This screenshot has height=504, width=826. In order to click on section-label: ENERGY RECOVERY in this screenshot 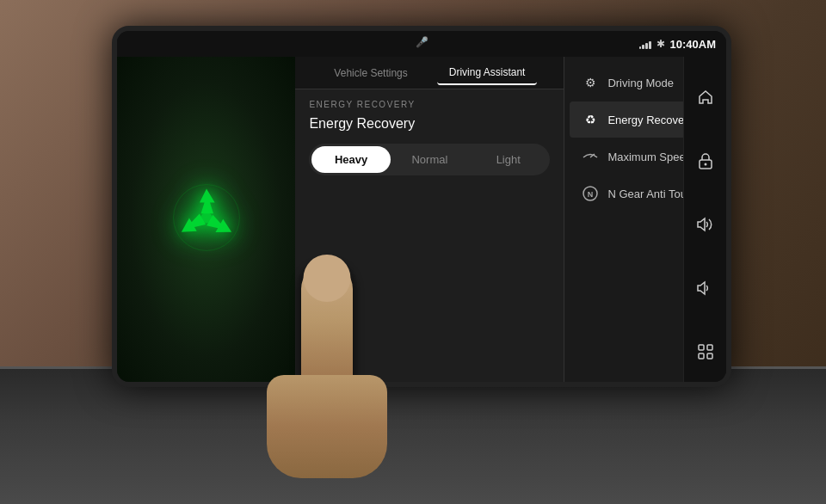, I will do `click(429, 105)`.